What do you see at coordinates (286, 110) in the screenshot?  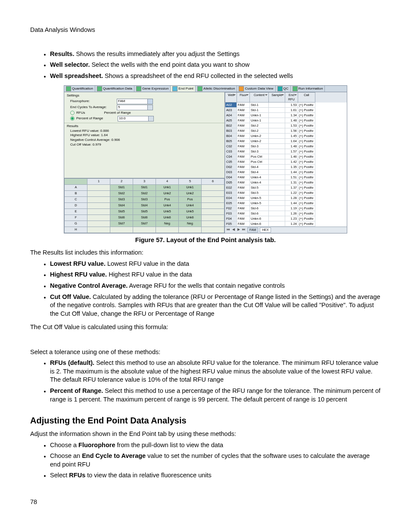 I see `sheet-row: A03FAMStd-11.61(+) Positiv` at bounding box center [286, 110].